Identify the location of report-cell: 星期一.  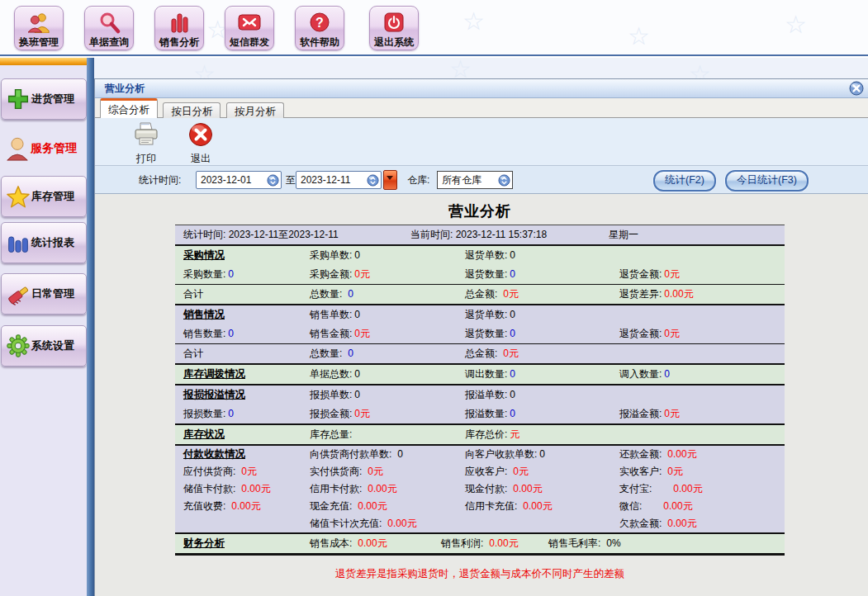
(624, 234).